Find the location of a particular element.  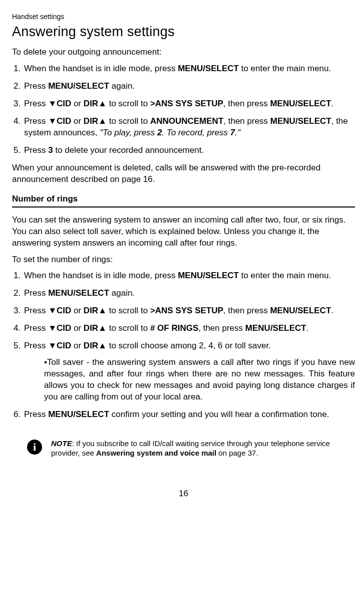

page-number: 16 is located at coordinates (183, 494).